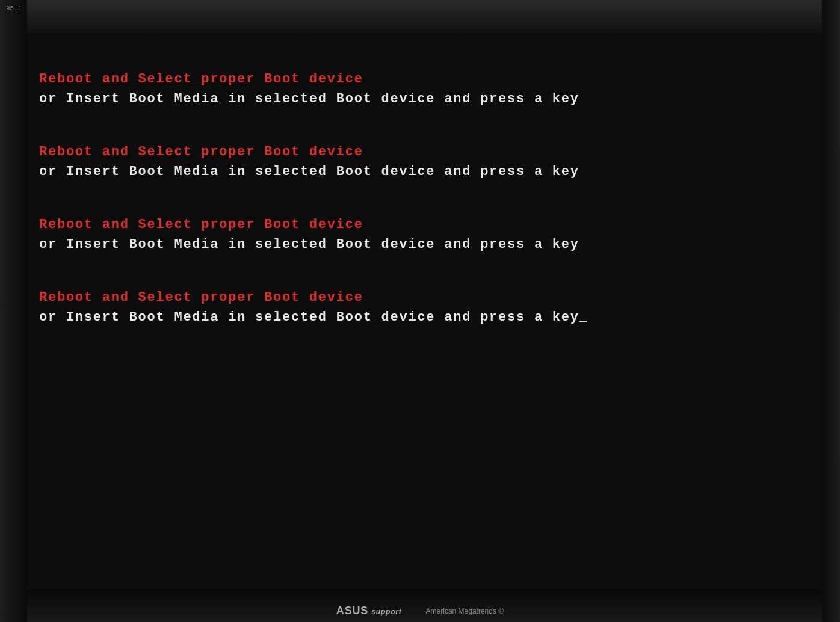  Describe the element at coordinates (425, 235) in the screenshot. I see `message-block-3: Reboot and Select proper Boot device or …` at that location.